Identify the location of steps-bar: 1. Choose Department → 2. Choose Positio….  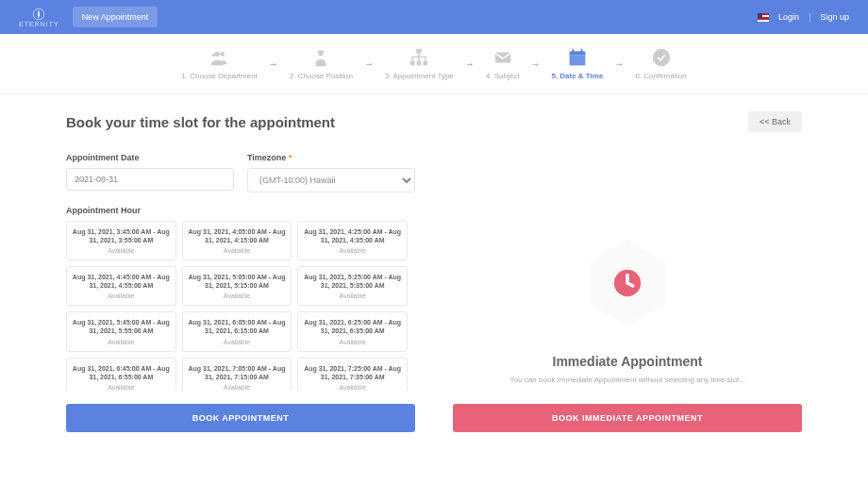
(434, 64).